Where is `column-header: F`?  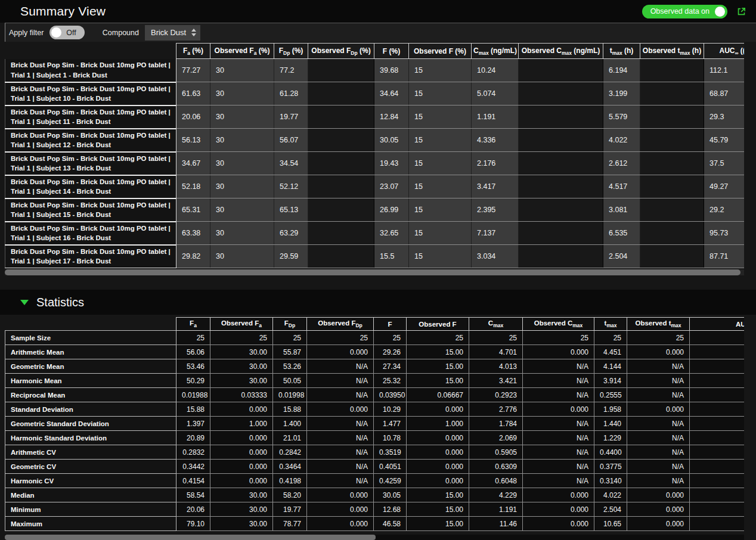 column-header: F is located at coordinates (390, 324).